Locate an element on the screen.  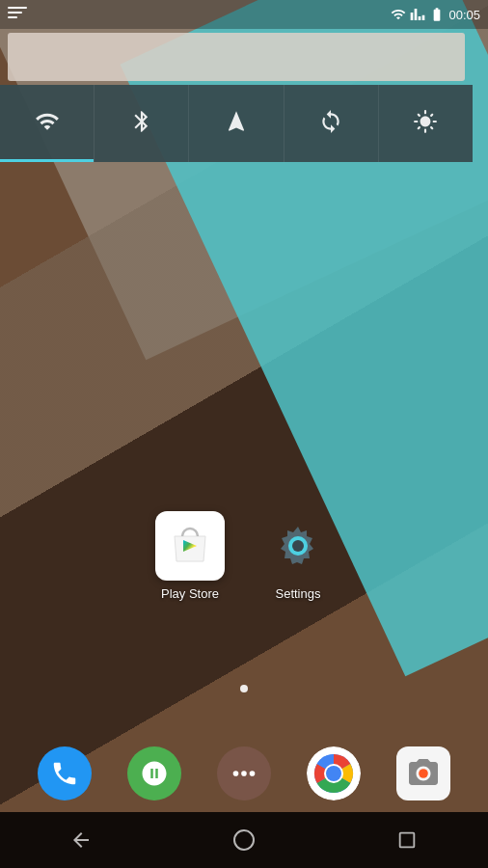
brightness-toggle-icon is located at coordinates (425, 123).